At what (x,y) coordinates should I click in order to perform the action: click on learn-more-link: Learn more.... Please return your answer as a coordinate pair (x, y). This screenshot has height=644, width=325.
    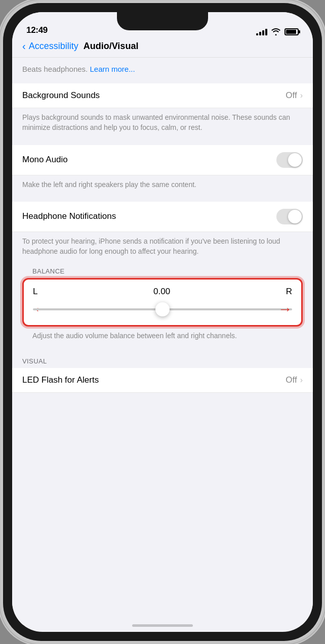
    Looking at the image, I should click on (112, 69).